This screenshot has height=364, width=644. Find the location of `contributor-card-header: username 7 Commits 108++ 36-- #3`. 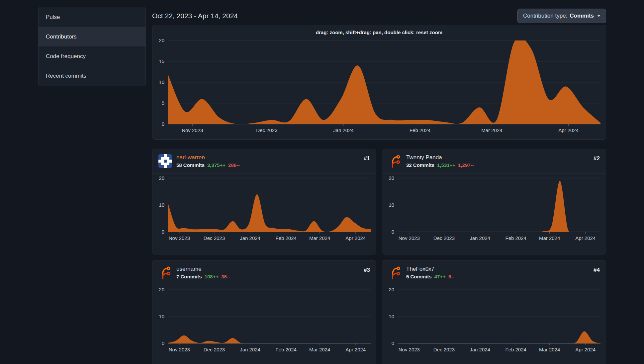

contributor-card-header: username 7 Commits 108++ 36-- #3 is located at coordinates (264, 273).